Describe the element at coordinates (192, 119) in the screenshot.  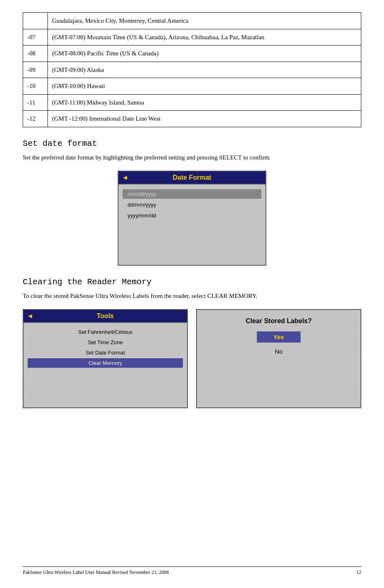
I see `table-row: -12(GMT -12:00) International Date Line …` at that location.